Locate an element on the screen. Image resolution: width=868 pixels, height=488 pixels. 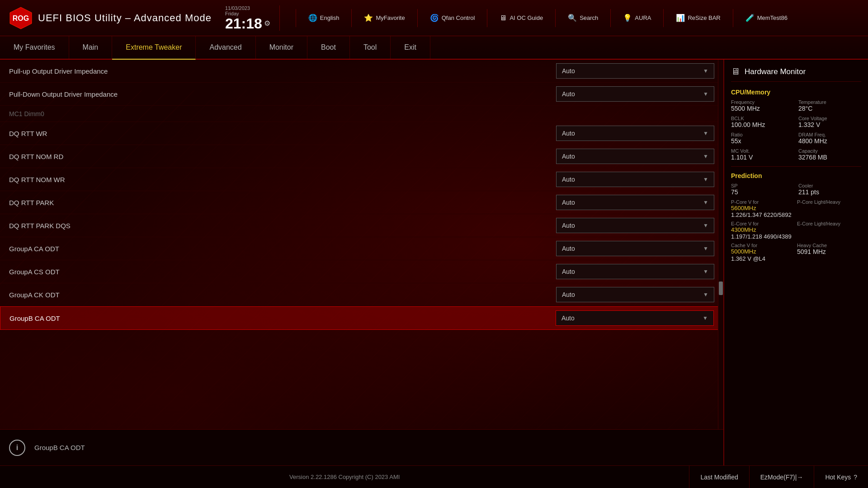
dq-rtt-nom-wr-dropdown: Auto ▼ is located at coordinates (635, 179).